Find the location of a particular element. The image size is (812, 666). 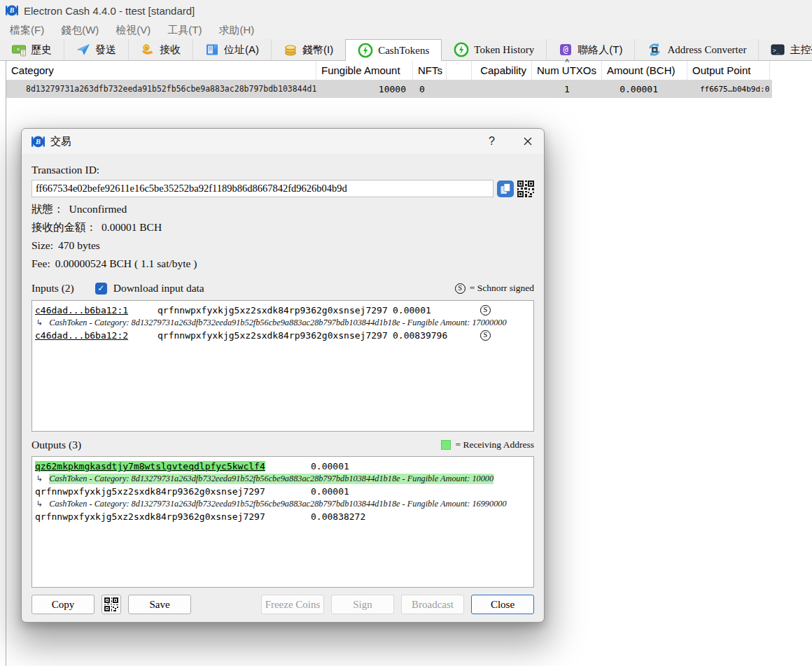

receive-icon: $ is located at coordinates (148, 50).